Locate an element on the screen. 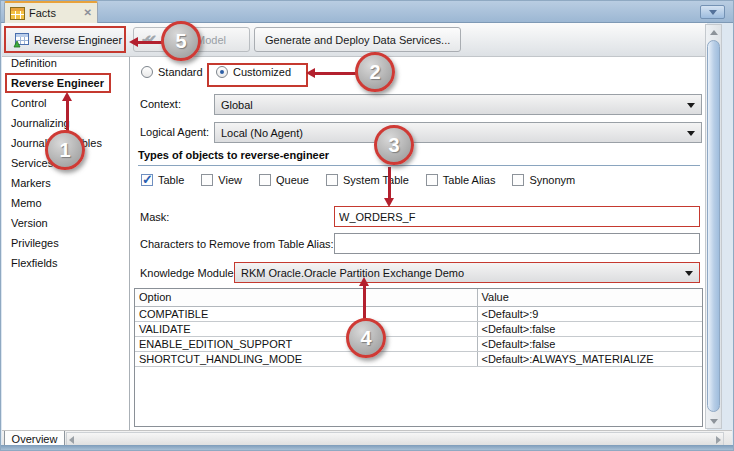  reverse-engineer-button: Reverse Engineer is located at coordinates (68, 40).